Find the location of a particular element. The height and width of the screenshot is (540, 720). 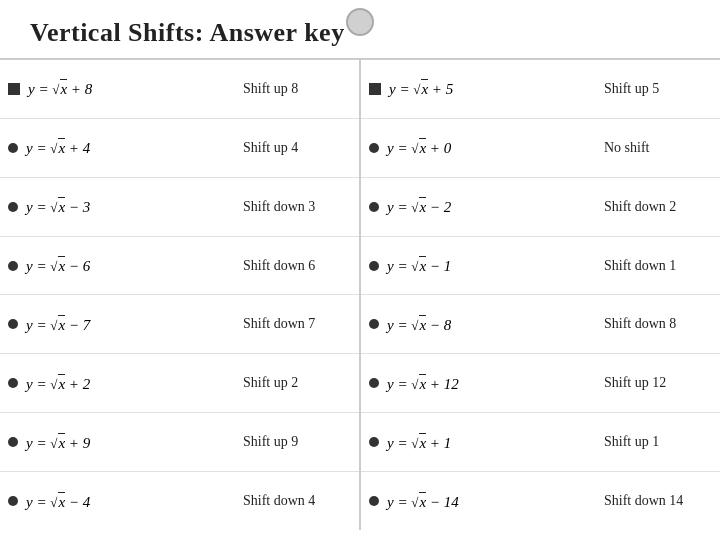

row-equation: y = √x + 1 is located at coordinates (494, 442).